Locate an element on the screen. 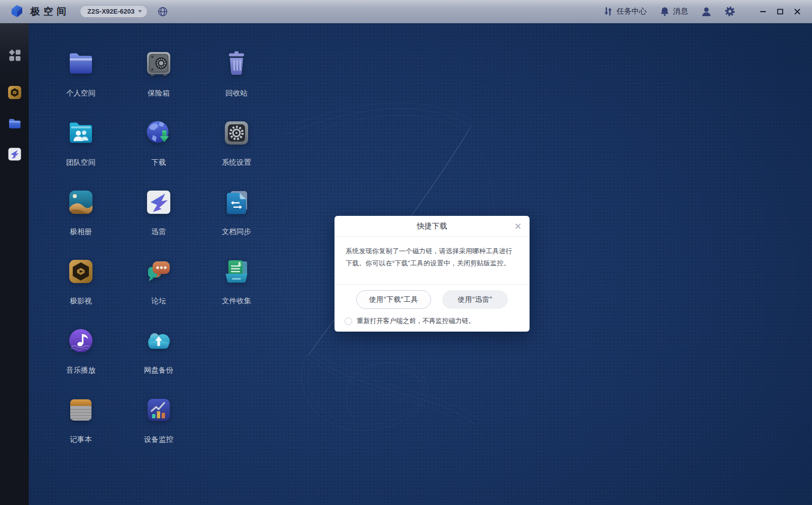 The width and height of the screenshot is (812, 505). app-doc-sync: 文档同步 is located at coordinates (236, 218).